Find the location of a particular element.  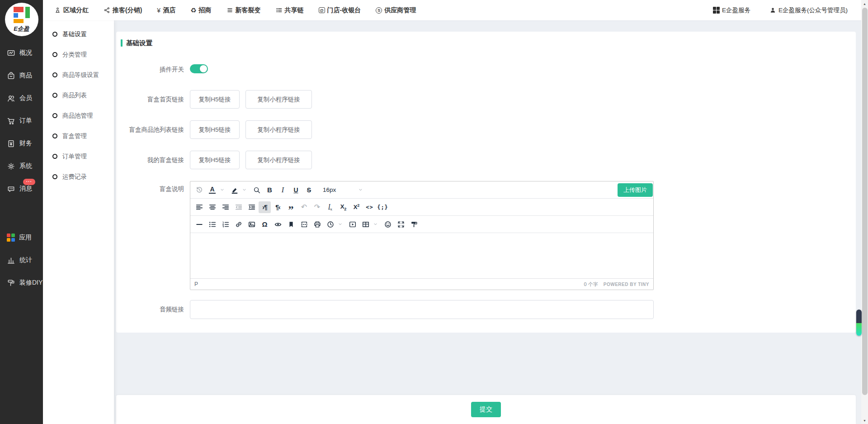

search-icon is located at coordinates (257, 190).